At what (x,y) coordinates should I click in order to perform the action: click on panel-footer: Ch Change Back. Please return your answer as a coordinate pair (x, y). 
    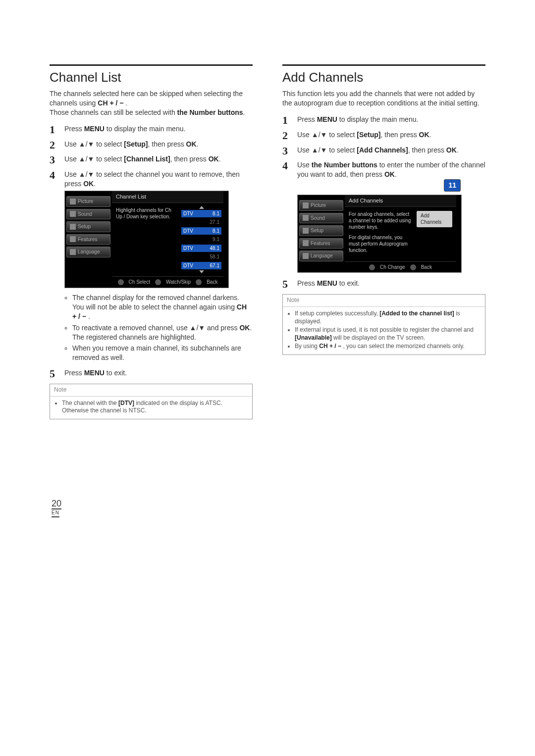
    Looking at the image, I should click on (400, 267).